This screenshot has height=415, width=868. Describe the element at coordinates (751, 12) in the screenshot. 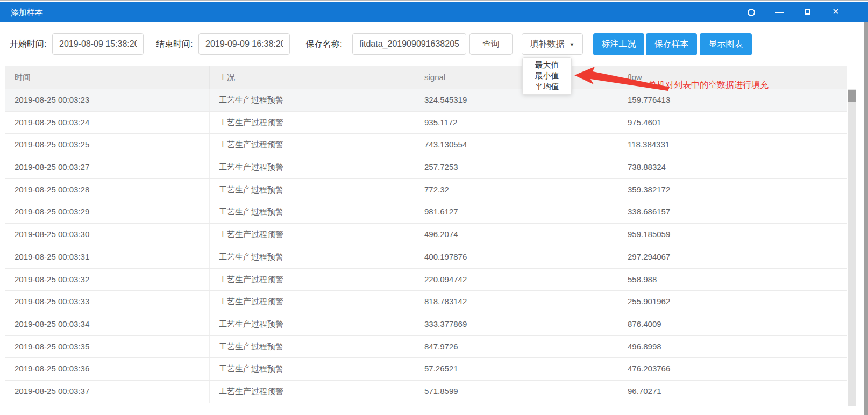

I see `refresh-icon` at that location.